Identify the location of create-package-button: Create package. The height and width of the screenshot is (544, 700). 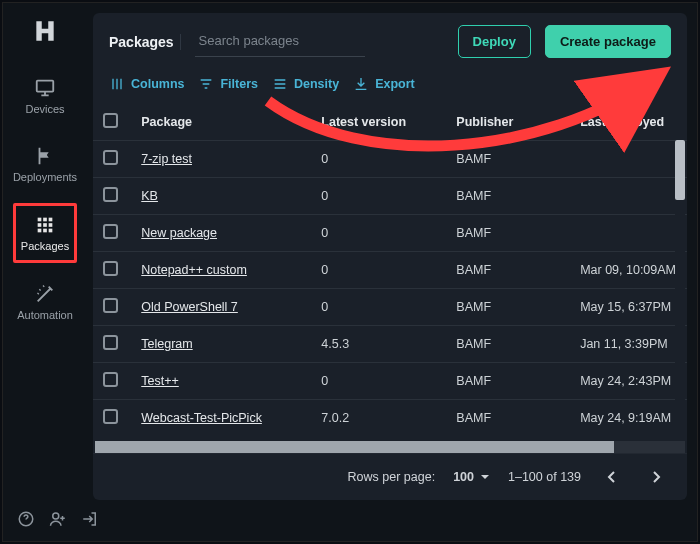
(608, 42).